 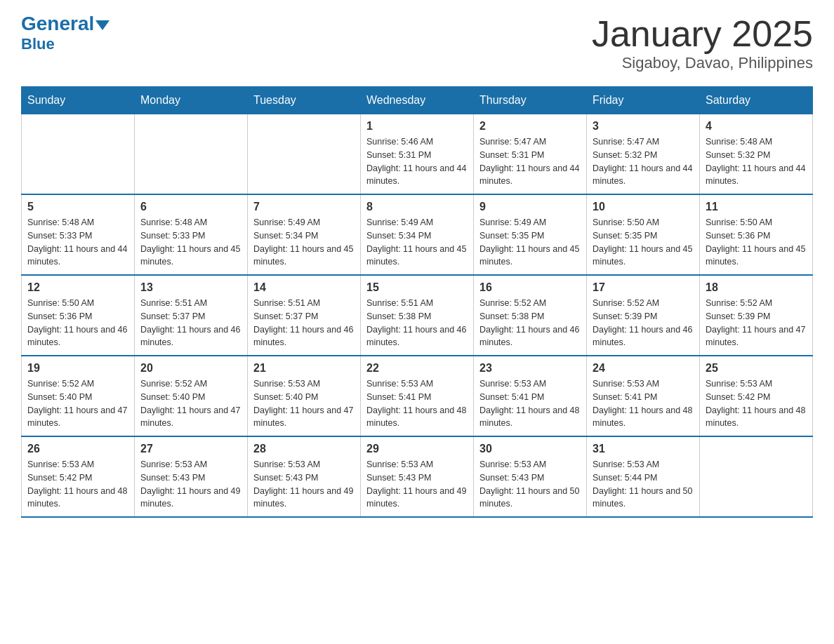 What do you see at coordinates (417, 154) in the screenshot?
I see `calendar-week-row: 1Sunrise: 5:46 AMSunset: 5:31 PMDaylight…` at bounding box center [417, 154].